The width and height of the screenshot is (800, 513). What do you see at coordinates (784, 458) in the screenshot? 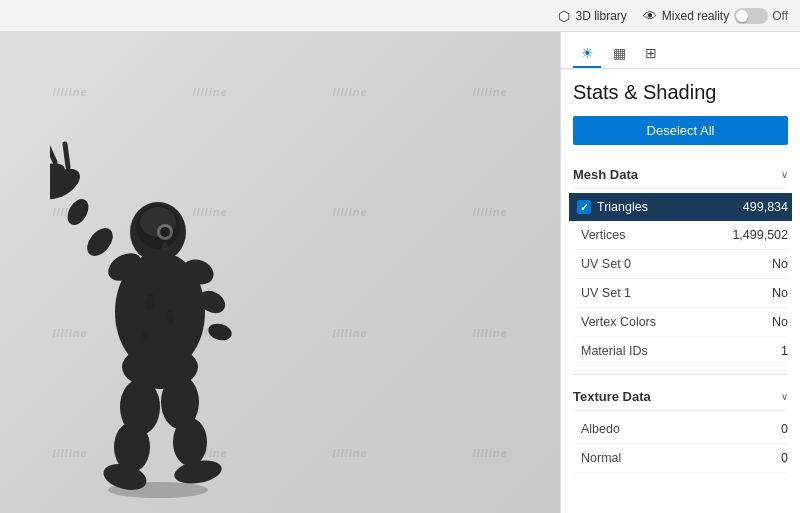
I see `normal-value: 0` at bounding box center [784, 458].